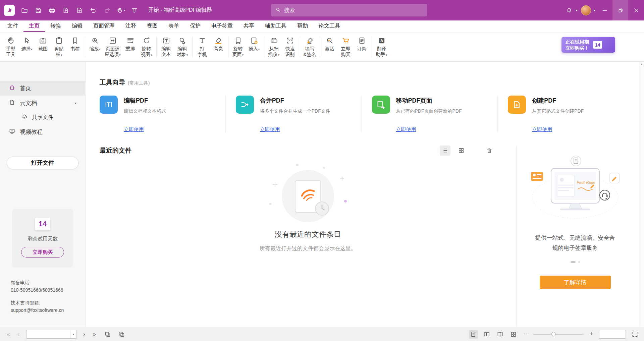  I want to click on clear-recent-trash-button, so click(489, 151).